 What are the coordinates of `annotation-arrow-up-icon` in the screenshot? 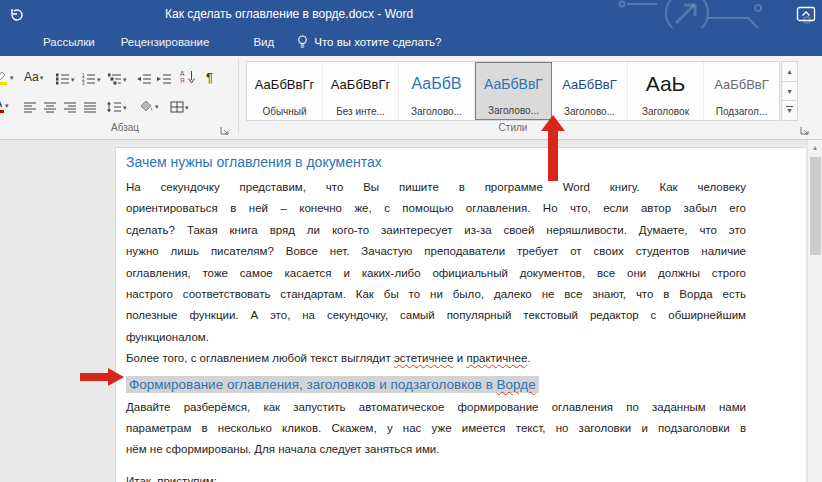 It's located at (553, 148).